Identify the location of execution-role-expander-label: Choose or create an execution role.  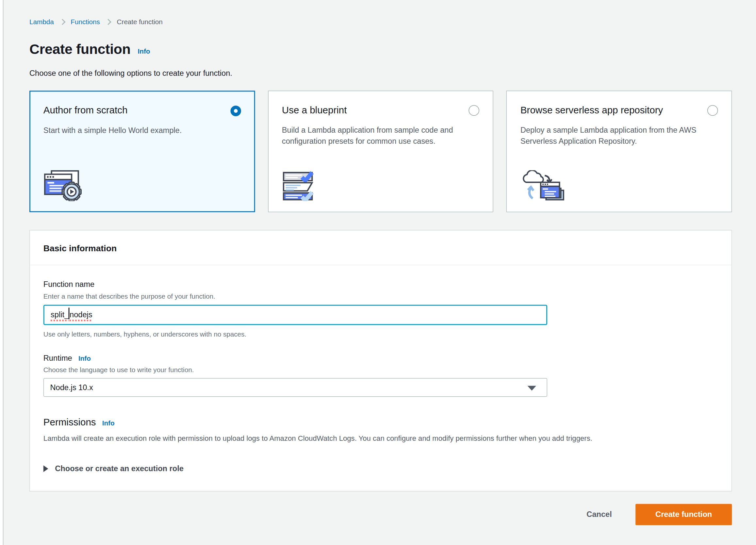
(119, 469).